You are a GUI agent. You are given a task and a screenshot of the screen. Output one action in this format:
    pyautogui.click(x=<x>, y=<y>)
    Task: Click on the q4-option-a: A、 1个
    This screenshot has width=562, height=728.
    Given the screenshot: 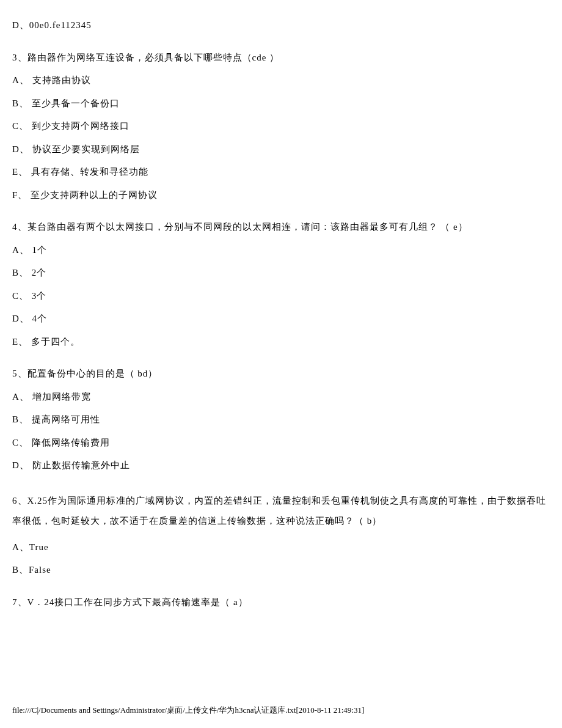 What is the action you would take?
    pyautogui.click(x=281, y=251)
    